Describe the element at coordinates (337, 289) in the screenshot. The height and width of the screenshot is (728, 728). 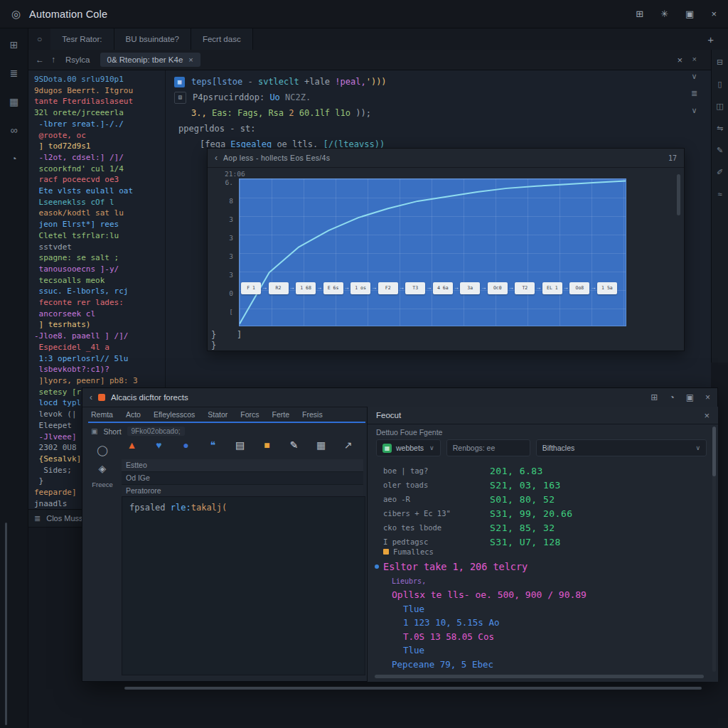
I see `timeline-node-item: E 6s` at that location.